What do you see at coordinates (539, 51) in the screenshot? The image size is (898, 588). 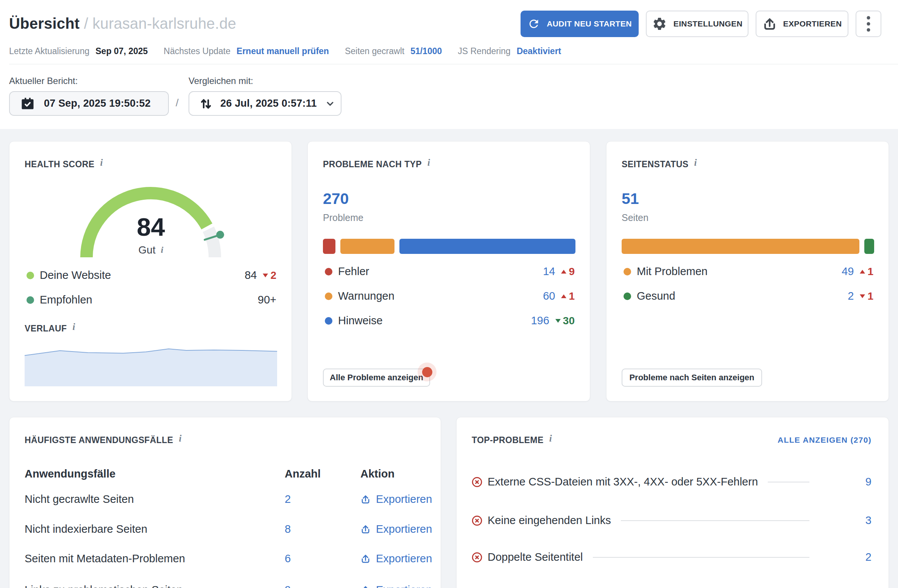 I see `js-rendering-link: Deaktiviert` at bounding box center [539, 51].